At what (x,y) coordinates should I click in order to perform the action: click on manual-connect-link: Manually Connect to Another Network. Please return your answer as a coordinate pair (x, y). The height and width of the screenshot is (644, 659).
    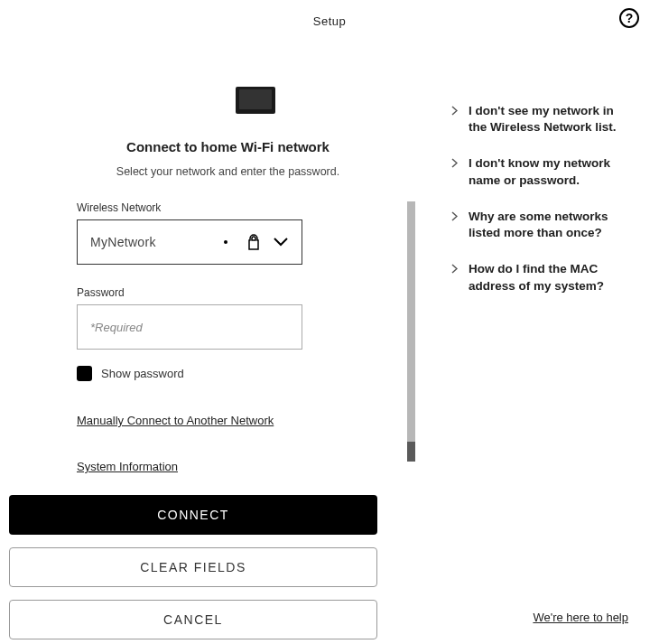
    Looking at the image, I should click on (239, 421).